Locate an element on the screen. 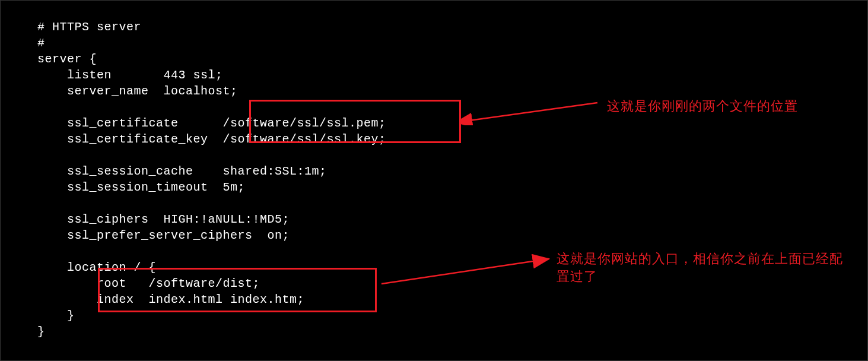 This screenshot has width=868, height=361. code-line: ssl_certificate_key /software/ssl/ssl.ke… is located at coordinates (212, 139).